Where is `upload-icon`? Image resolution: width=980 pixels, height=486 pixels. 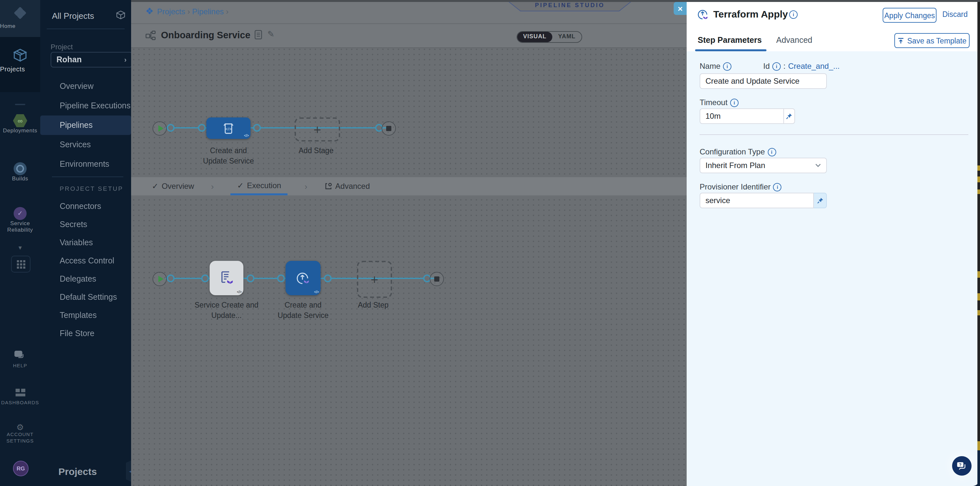
upload-icon is located at coordinates (901, 40).